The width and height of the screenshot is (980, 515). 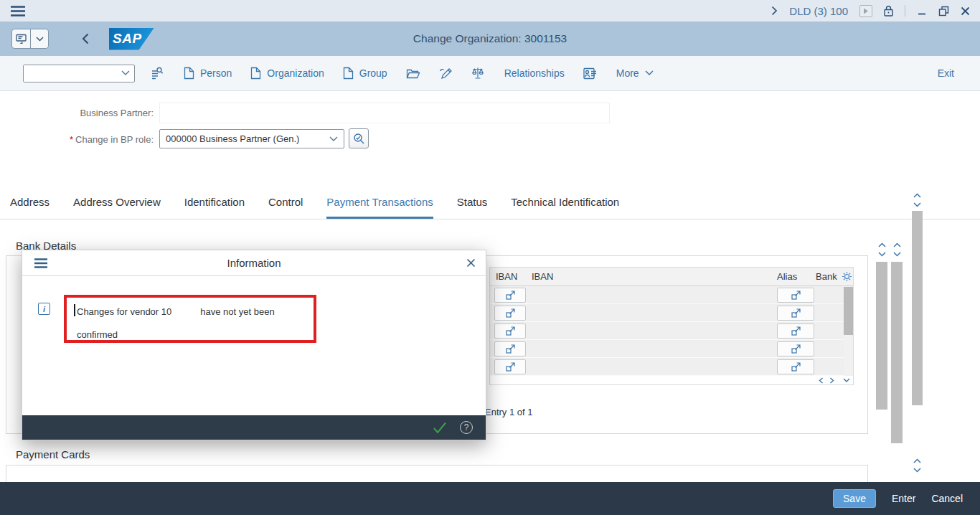 I want to click on gui-script-play-icon, so click(x=866, y=11).